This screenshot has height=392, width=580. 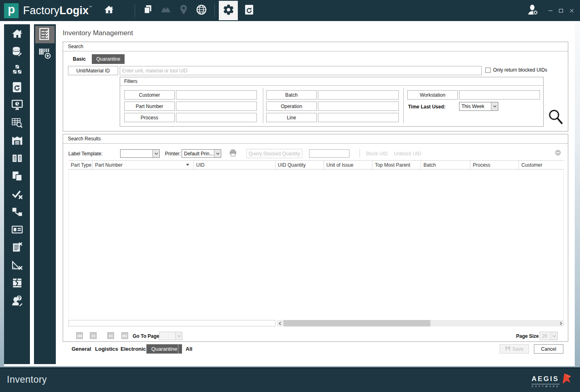 I want to click on scrollbar-thumb, so click(x=357, y=323).